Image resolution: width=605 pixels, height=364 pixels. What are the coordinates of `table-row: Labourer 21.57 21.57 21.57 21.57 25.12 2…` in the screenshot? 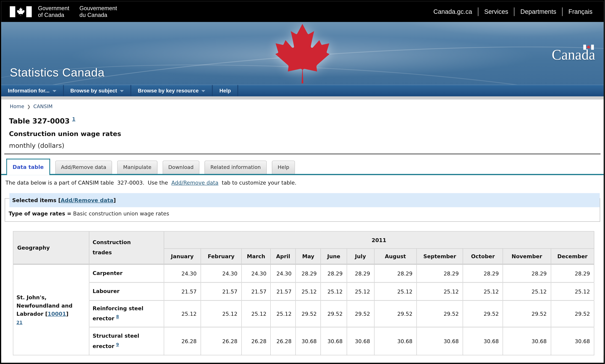 It's located at (304, 291).